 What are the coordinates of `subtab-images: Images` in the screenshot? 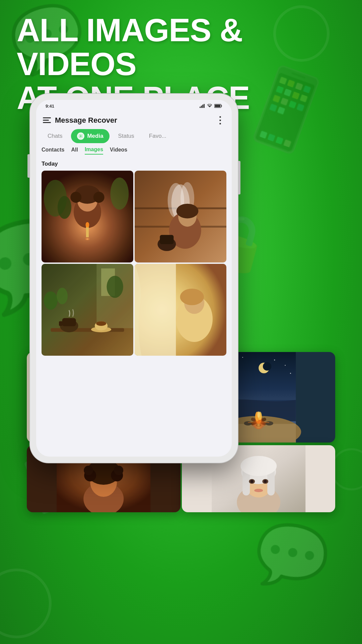 It's located at (94, 151).